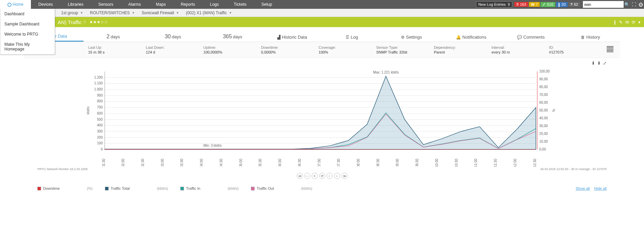 This screenshot has height=225, width=644. I want to click on stat-coverage: Coverage:100%, so click(348, 50).